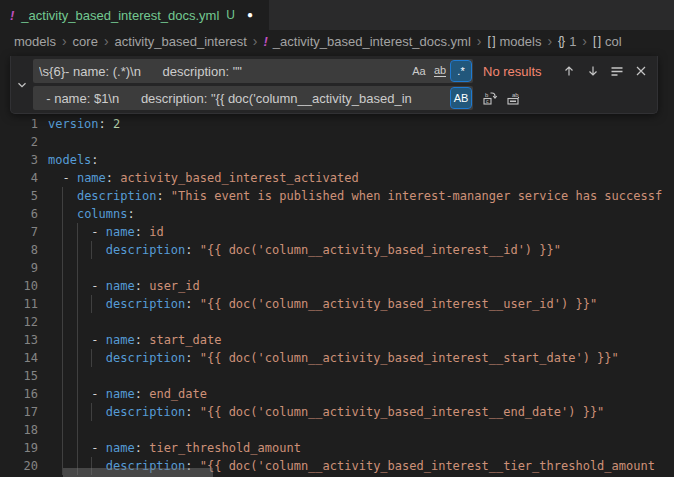 The image size is (674, 477). Describe the element at coordinates (19, 340) in the screenshot. I see `line-number: 13` at that location.